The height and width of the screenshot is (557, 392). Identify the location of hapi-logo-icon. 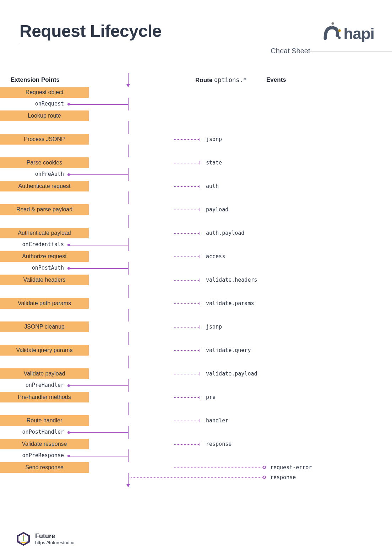
(332, 32).